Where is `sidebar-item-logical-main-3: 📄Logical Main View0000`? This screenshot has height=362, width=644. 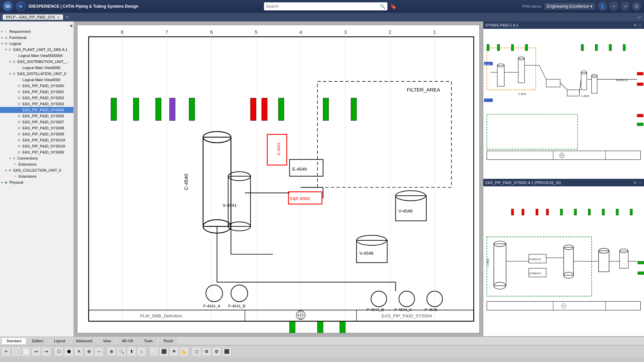
sidebar-item-logical-main-3: 📄Logical Main View0000 is located at coordinates (37, 80).